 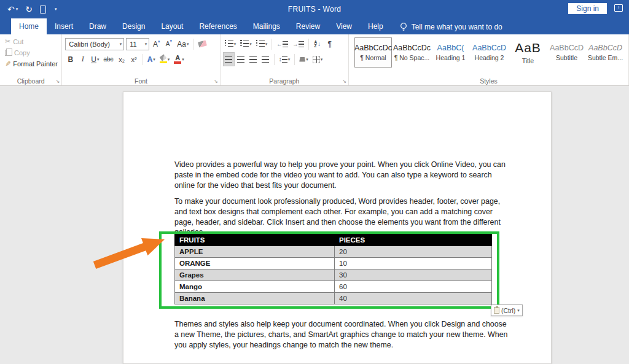 I want to click on multilevel-list-button: ▾, so click(x=262, y=44).